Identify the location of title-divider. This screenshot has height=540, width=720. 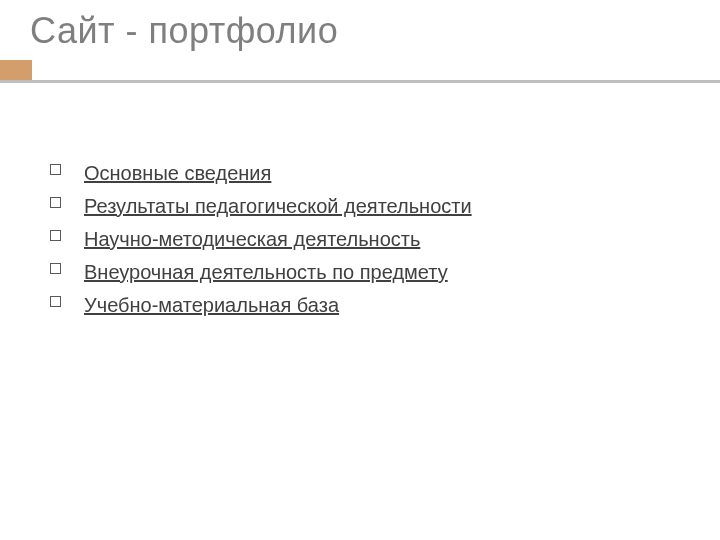
(360, 74).